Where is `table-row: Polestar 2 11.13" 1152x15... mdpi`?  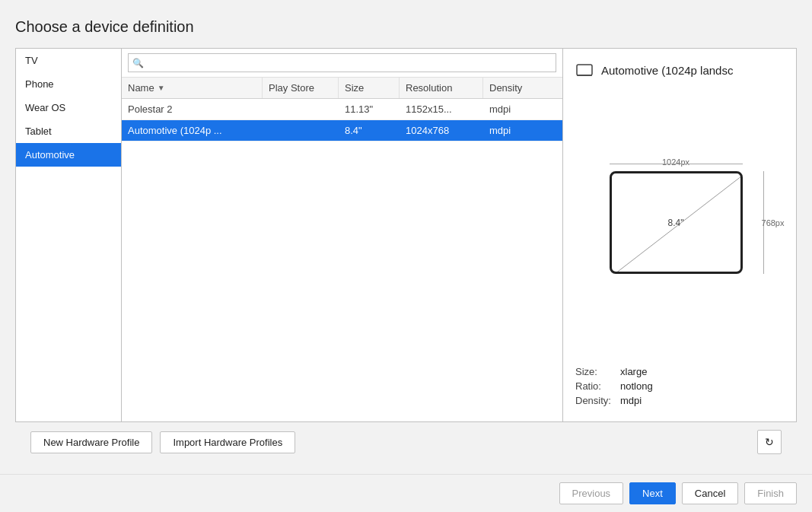
table-row: Polestar 2 11.13" 1152x15... mdpi is located at coordinates (342, 110).